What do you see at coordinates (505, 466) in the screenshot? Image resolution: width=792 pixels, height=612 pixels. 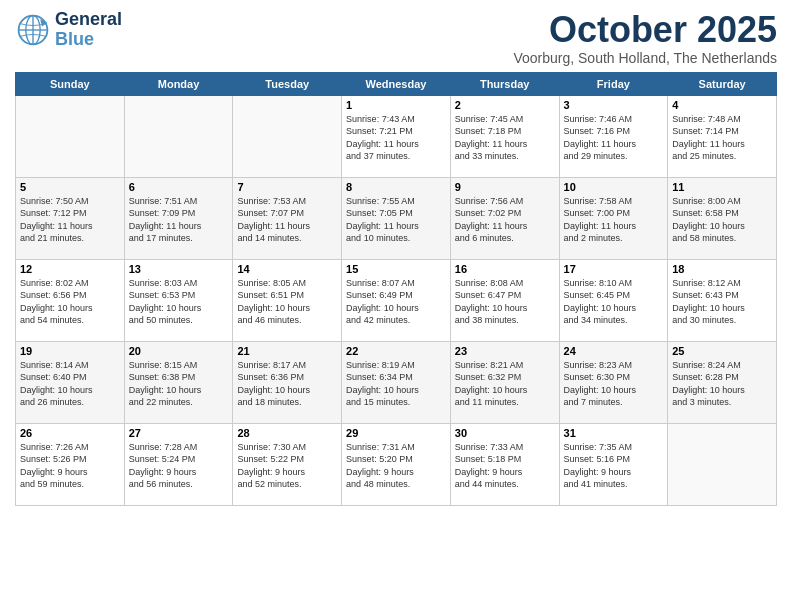 I see `day-info: Sunrise: 7:33 AM Sunset: 5:18 PM Dayligh…` at bounding box center [505, 466].